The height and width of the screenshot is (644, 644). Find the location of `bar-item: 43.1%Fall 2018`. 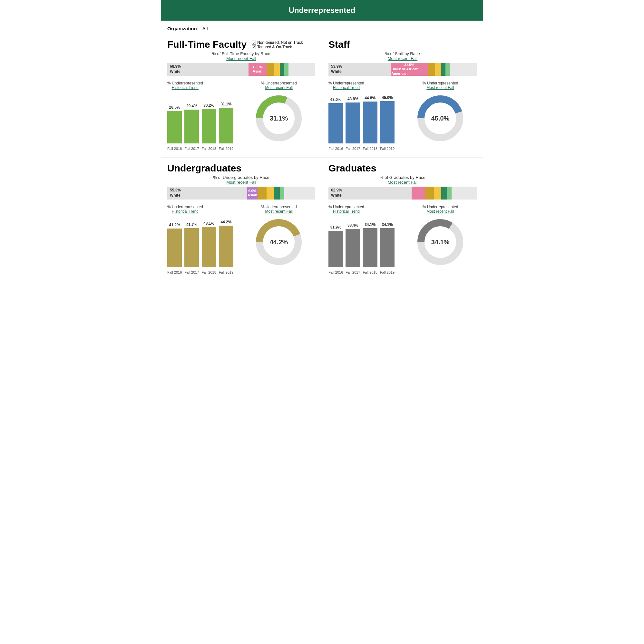

bar-item: 43.1%Fall 2018 is located at coordinates (209, 248).